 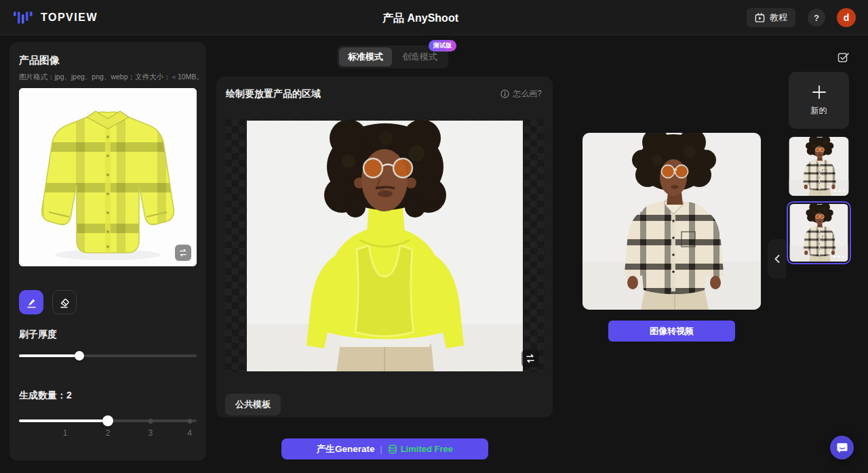 I want to click on multi-select-icon, so click(x=844, y=58).